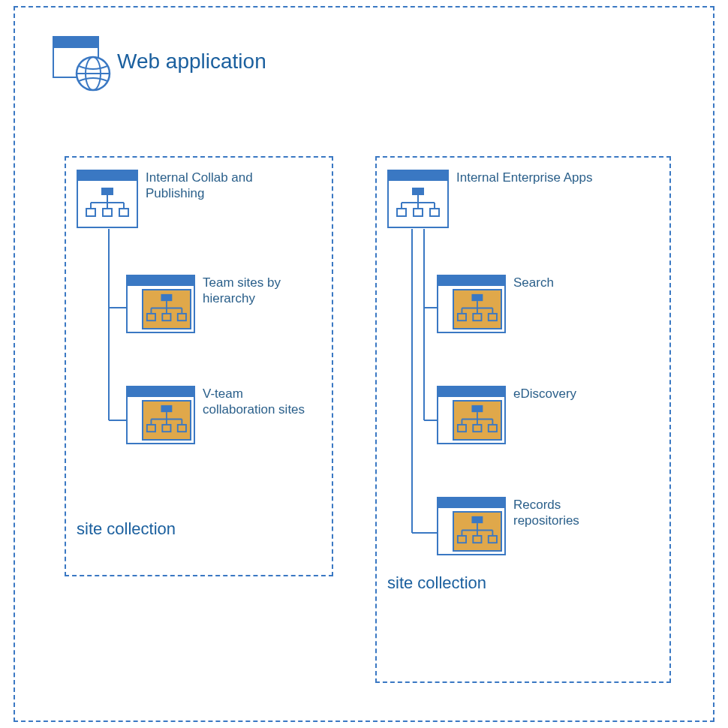 The width and height of the screenshot is (728, 728). What do you see at coordinates (534, 282) in the screenshot?
I see `child-site-label: Search` at bounding box center [534, 282].